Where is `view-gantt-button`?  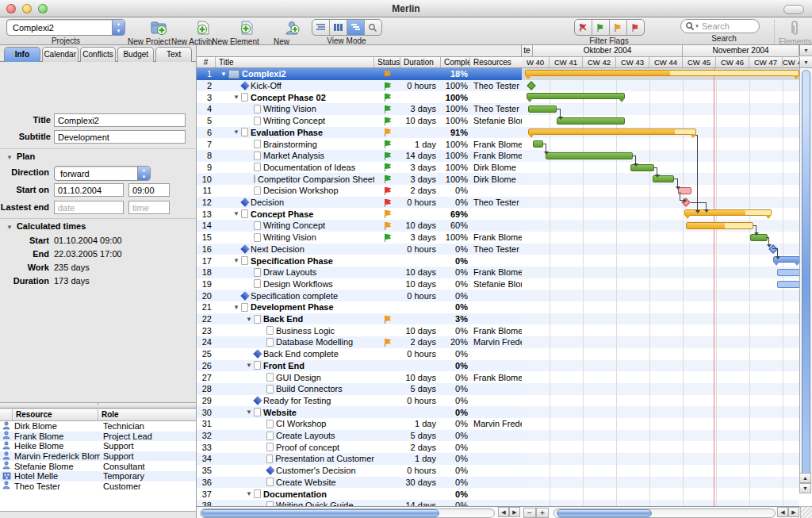 view-gantt-button is located at coordinates (356, 27).